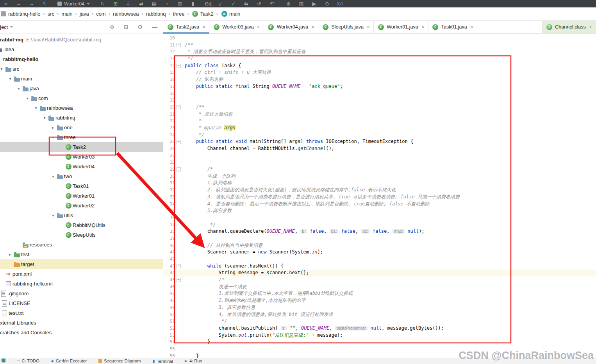 Image resolution: width=596 pixels, height=364 pixels. What do you see at coordinates (380, 259) in the screenshot?
I see `code-line-42: 42` at bounding box center [380, 259].